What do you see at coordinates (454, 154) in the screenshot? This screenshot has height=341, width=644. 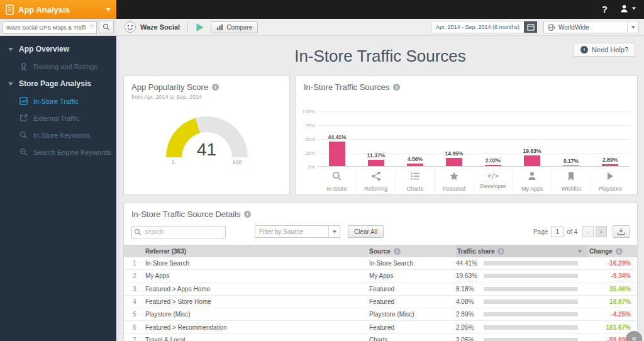 I see `bar-value-label: 14.95%` at bounding box center [454, 154].